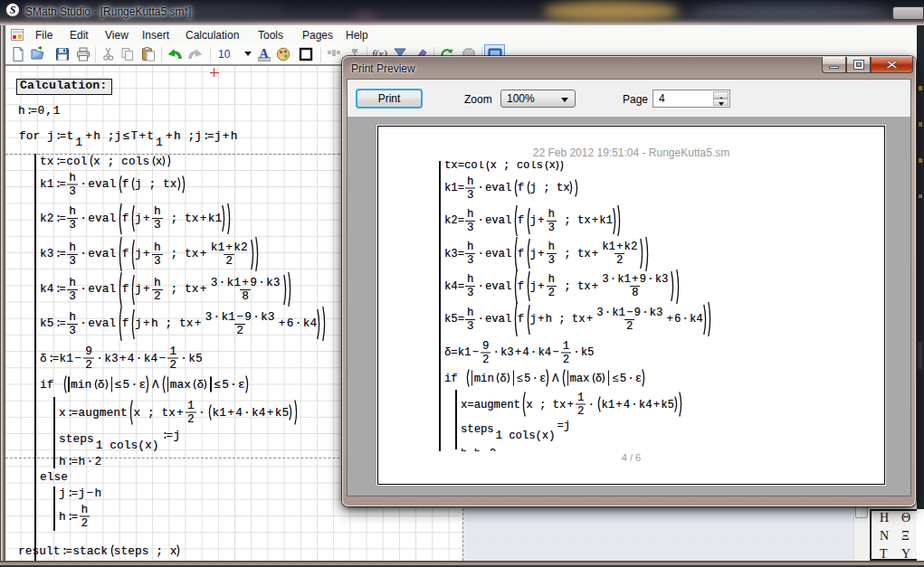  Describe the element at coordinates (264, 54) in the screenshot. I see `svg-text: A` at that location.